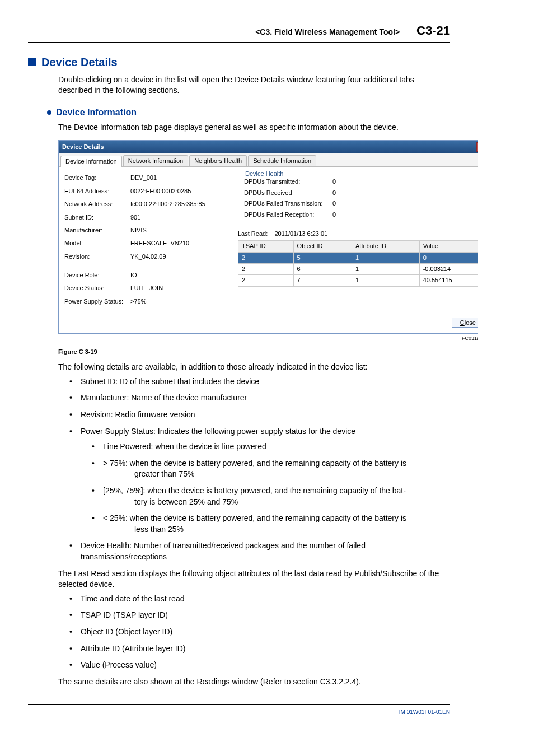 This screenshot has height=756, width=534. What do you see at coordinates (160, 243) in the screenshot?
I see `value-model: FREESCALE_VN210` at bounding box center [160, 243].